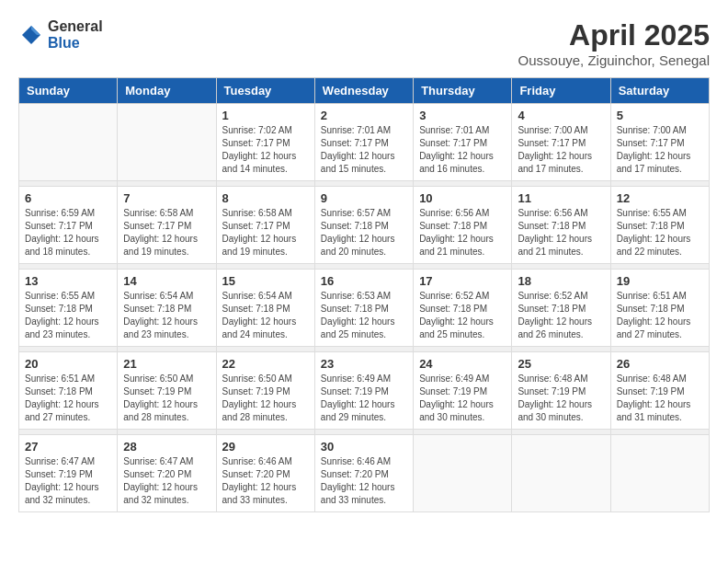  I want to click on day-number: 26, so click(660, 364).